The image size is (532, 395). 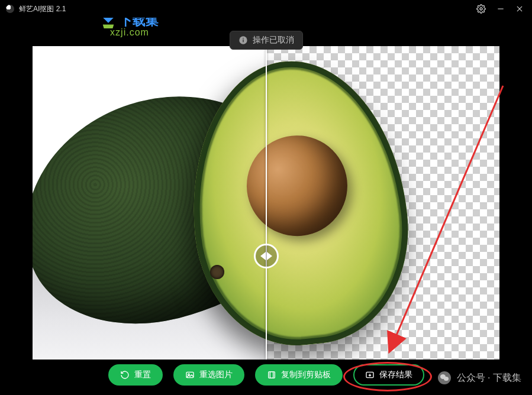 What do you see at coordinates (370, 375) in the screenshot?
I see `image-save-icon` at bounding box center [370, 375].